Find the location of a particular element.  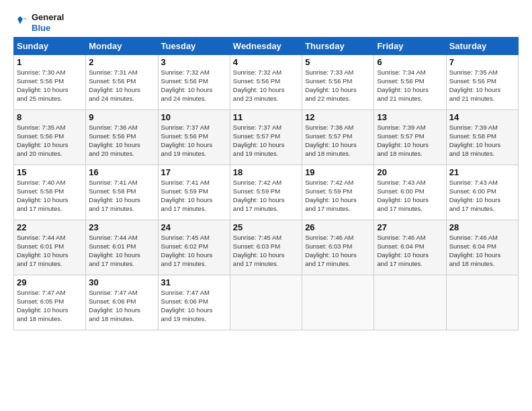

calendar-cell: 6Sunrise: 7:34 AMSunset: 5:56 PMDaylight… is located at coordinates (410, 83).